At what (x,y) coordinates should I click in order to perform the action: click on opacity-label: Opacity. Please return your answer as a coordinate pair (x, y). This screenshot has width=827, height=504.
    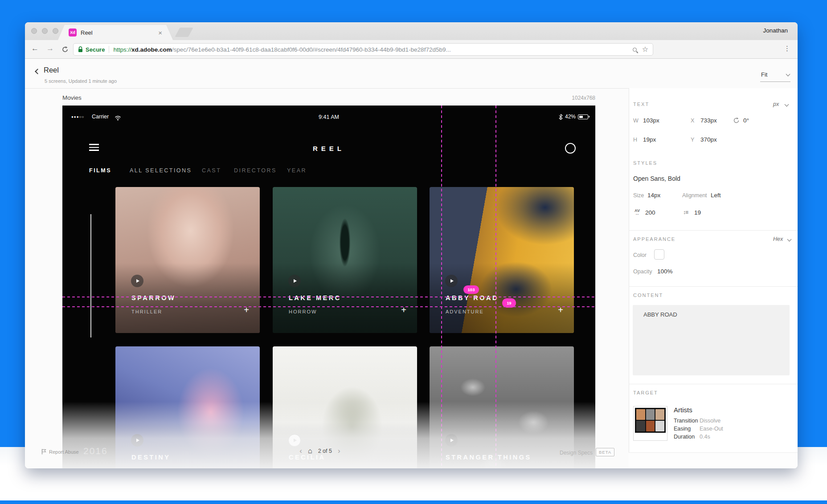
    Looking at the image, I should click on (643, 272).